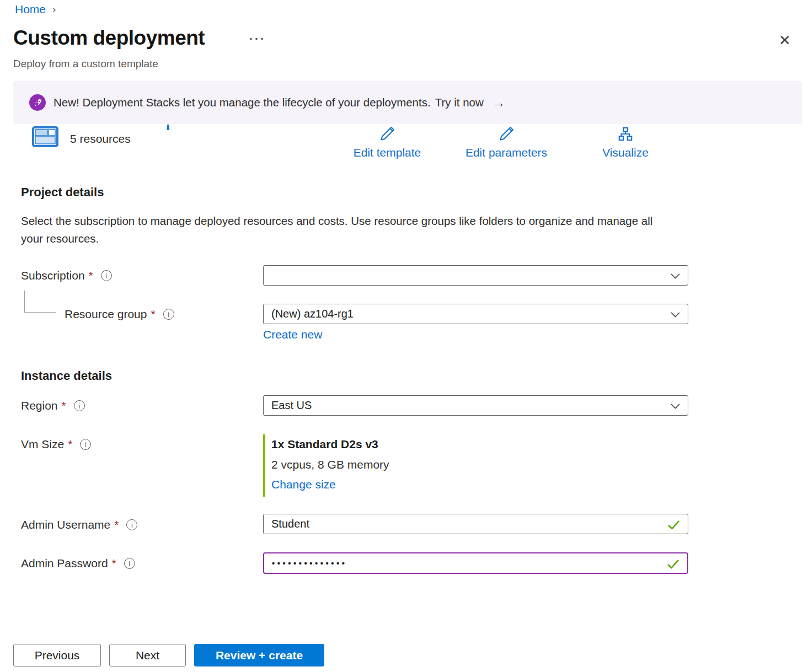 This screenshot has height=672, width=803. I want to click on template-icon, so click(45, 137).